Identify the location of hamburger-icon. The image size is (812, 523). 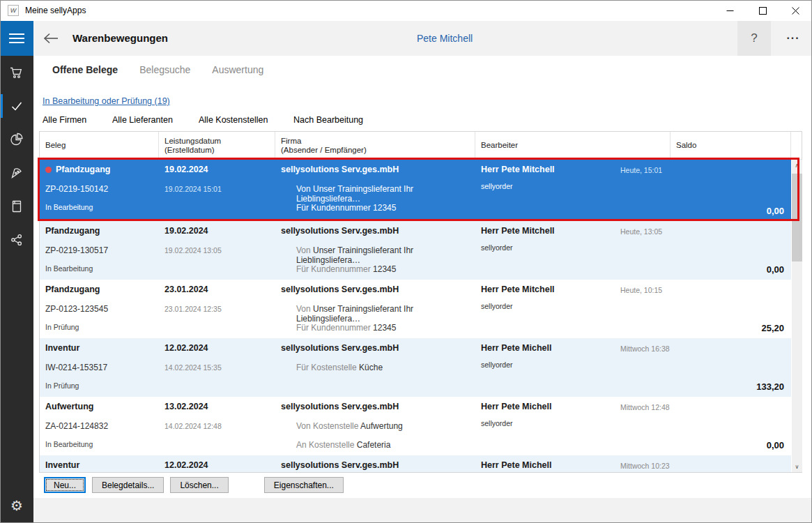
(17, 34).